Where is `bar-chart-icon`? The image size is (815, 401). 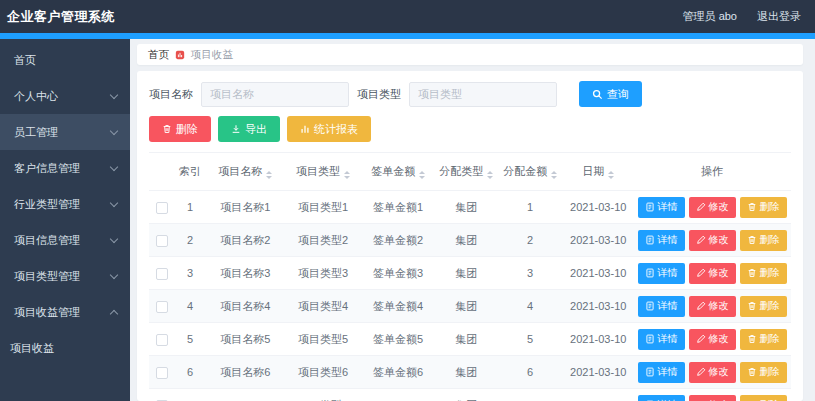
bar-chart-icon is located at coordinates (305, 129).